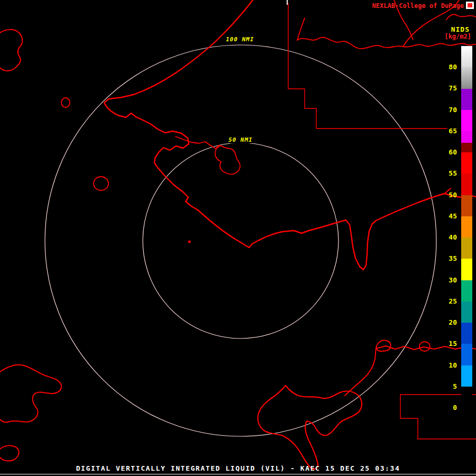 The width and height of the screenshot is (476, 476). Describe the element at coordinates (240, 39) in the screenshot. I see `range-ring-label-100: 100 NMI` at that location.